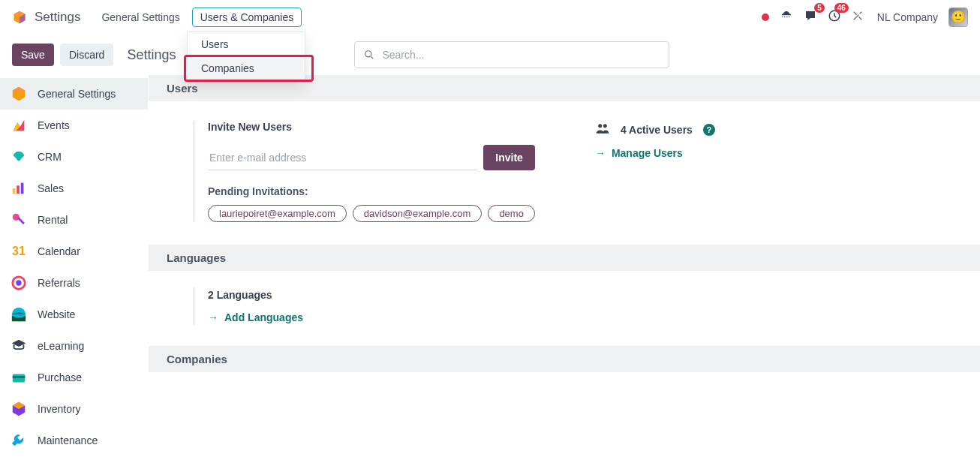 This screenshot has width=980, height=463. Describe the element at coordinates (512, 55) in the screenshot. I see `search-box` at that location.